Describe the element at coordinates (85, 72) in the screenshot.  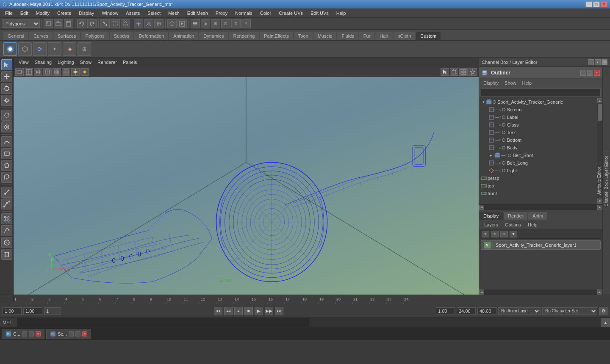
I see `vp-icon-light2` at that location.